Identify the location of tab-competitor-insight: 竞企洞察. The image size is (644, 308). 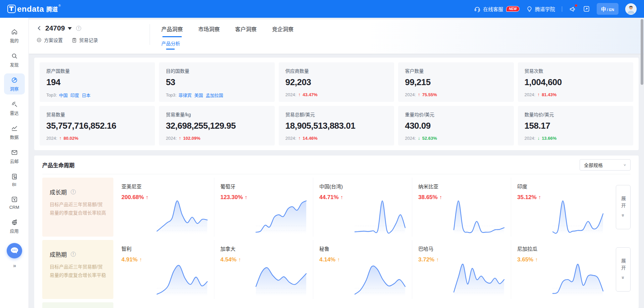
(283, 31).